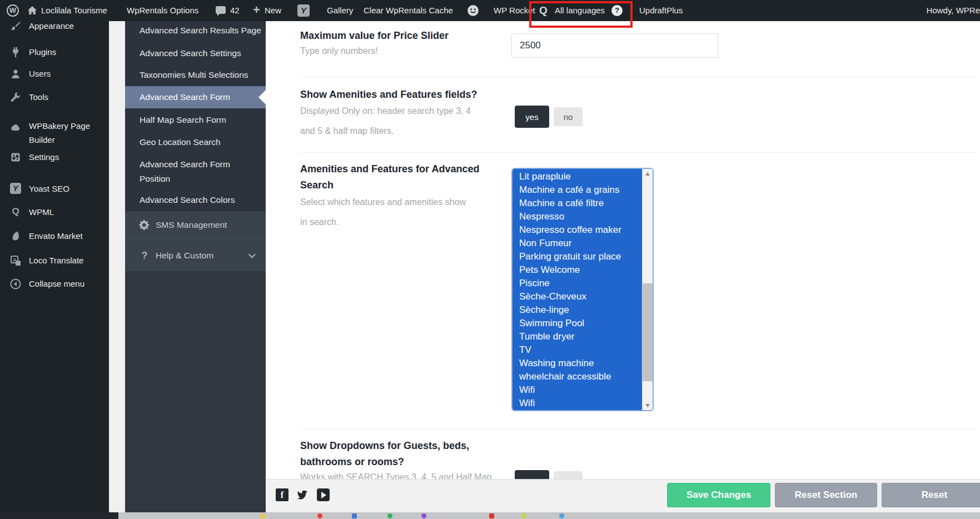 This screenshot has width=980, height=519. Describe the element at coordinates (577, 270) in the screenshot. I see `list-option: Pets Welcome` at that location.